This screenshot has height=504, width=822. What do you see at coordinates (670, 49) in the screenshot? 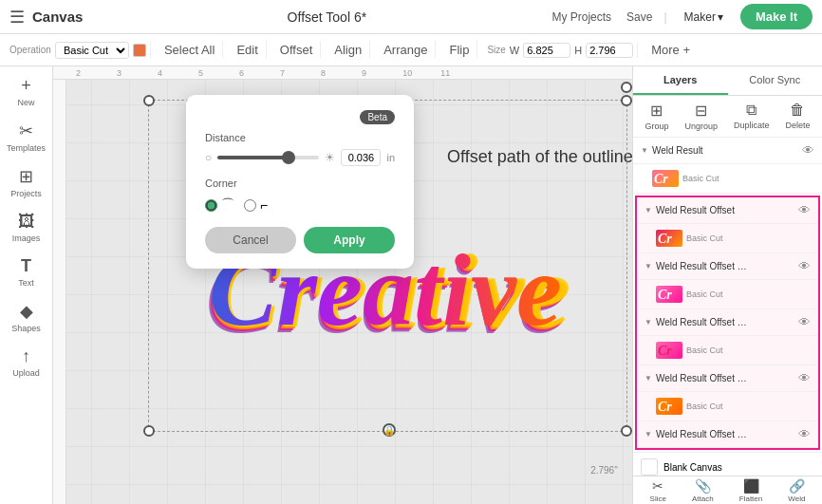
I see `more-button: More +` at bounding box center [670, 49].